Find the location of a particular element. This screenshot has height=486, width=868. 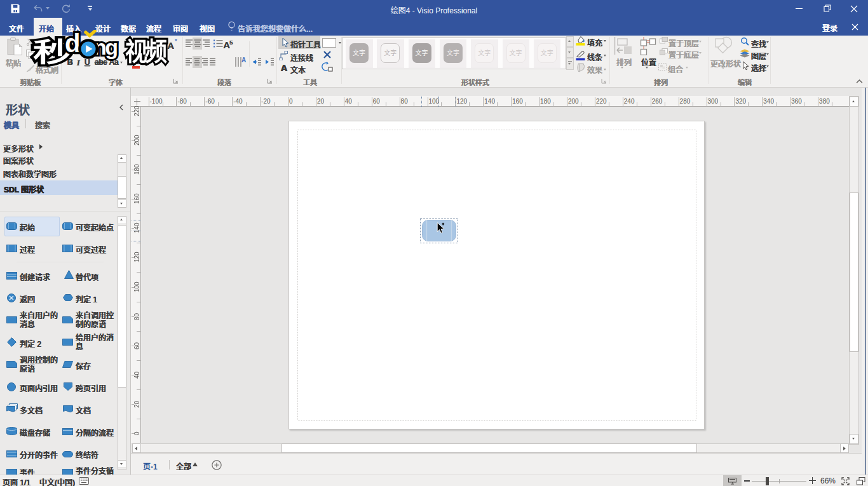

svg-text: A is located at coordinates (244, 60).